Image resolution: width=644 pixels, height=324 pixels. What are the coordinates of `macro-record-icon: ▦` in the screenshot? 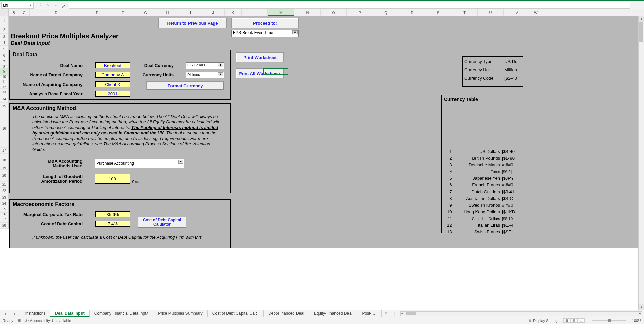 It's located at (19, 321).